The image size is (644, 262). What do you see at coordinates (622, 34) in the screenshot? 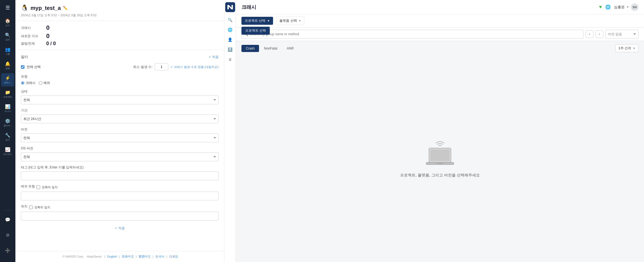
I see `version-filter-select: 버전 없음` at bounding box center [622, 34].